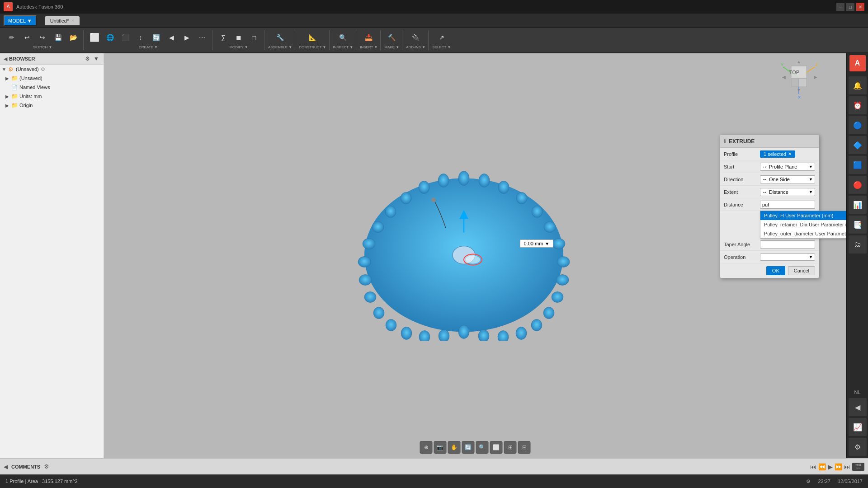  What do you see at coordinates (87, 59) in the screenshot?
I see `browser-settings-icon: ⚙` at bounding box center [87, 59].